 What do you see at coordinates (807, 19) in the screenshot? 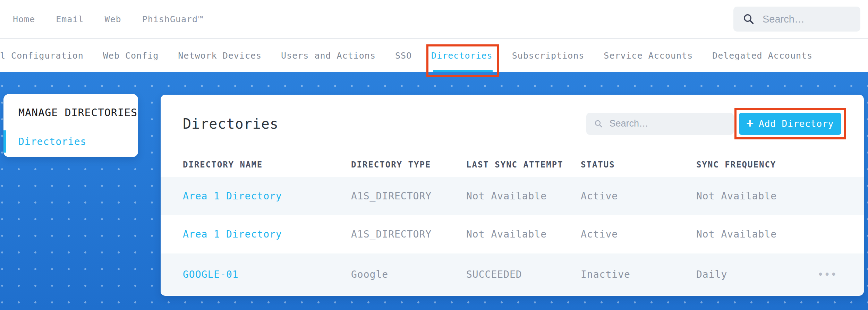
I see `global-search-input` at bounding box center [807, 19].